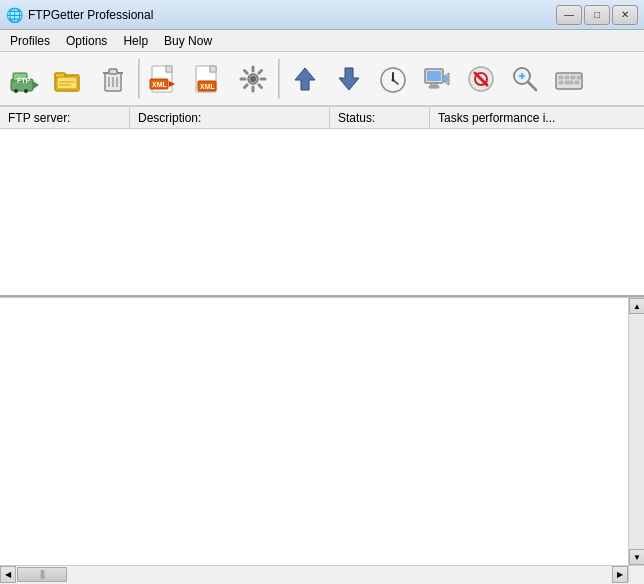 Image resolution: width=644 pixels, height=584 pixels. What do you see at coordinates (165, 79) in the screenshot?
I see `import-xml-icon: XML` at bounding box center [165, 79].